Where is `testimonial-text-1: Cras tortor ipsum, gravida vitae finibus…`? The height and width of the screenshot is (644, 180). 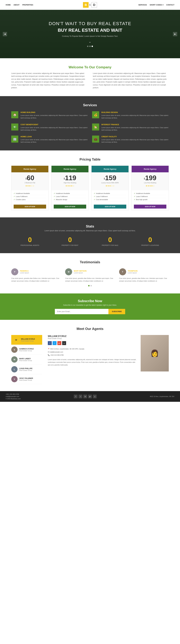
testimonial-text-1: Cras tortor ipsum, gravida vitae finibus… is located at coordinates (36, 280).